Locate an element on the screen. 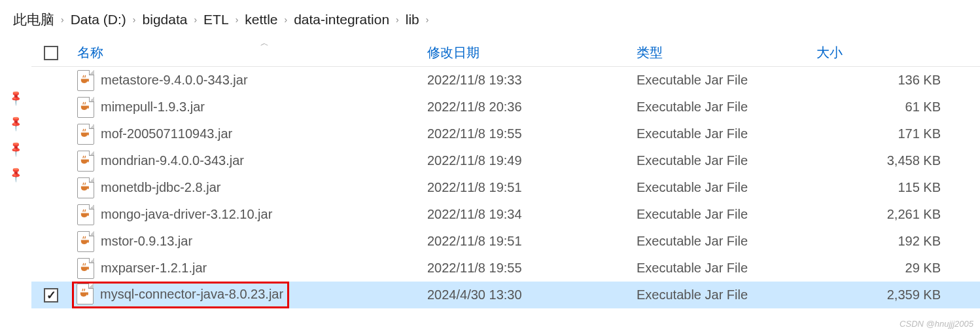 Image resolution: width=980 pixels, height=330 pixels. row-checkbox is located at coordinates (51, 295).